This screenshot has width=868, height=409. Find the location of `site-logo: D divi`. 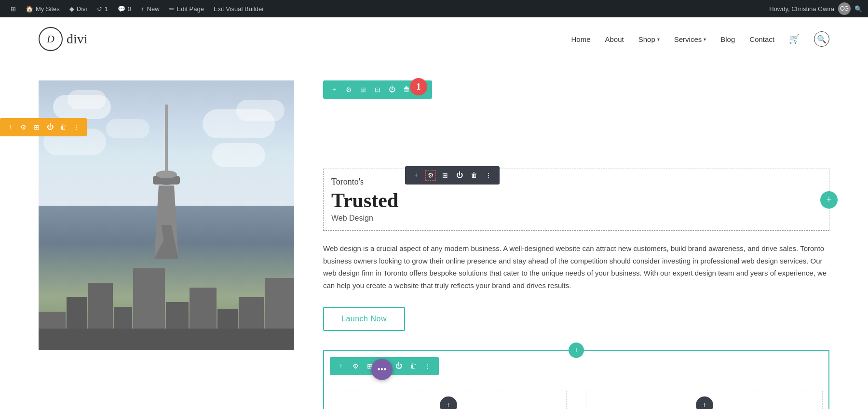

site-logo: D divi is located at coordinates (63, 39).